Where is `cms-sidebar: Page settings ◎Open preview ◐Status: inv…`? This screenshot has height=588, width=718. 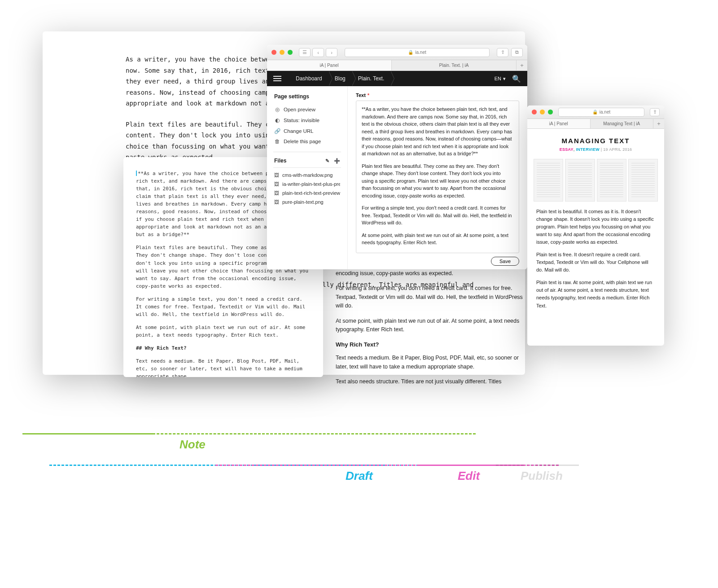
cms-sidebar: Page settings ◎Open preview ◐Status: inv… is located at coordinates (307, 178).